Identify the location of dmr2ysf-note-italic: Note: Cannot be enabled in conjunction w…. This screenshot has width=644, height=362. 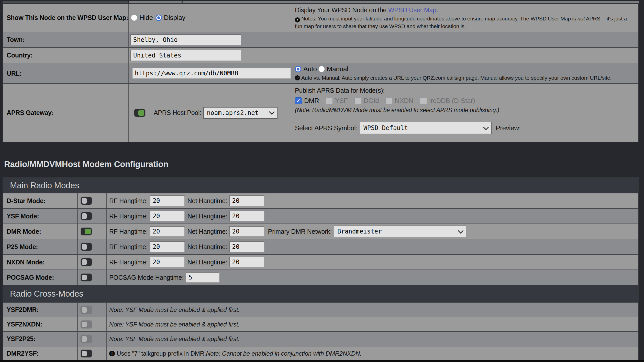
(284, 354).